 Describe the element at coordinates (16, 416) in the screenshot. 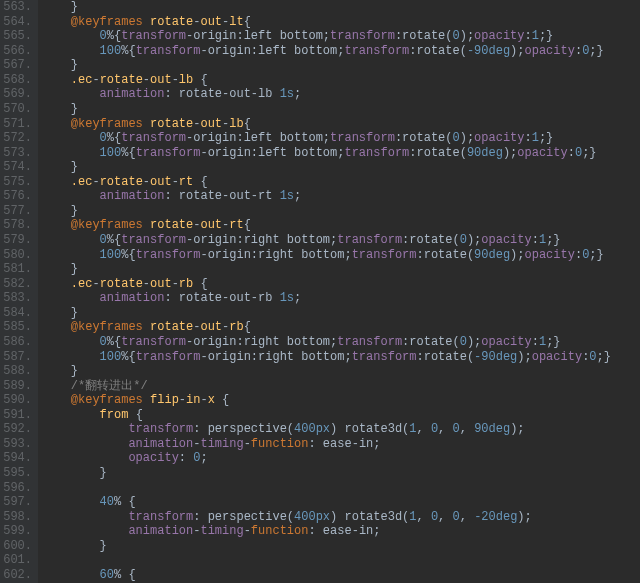

I see `line-number: 591.` at that location.